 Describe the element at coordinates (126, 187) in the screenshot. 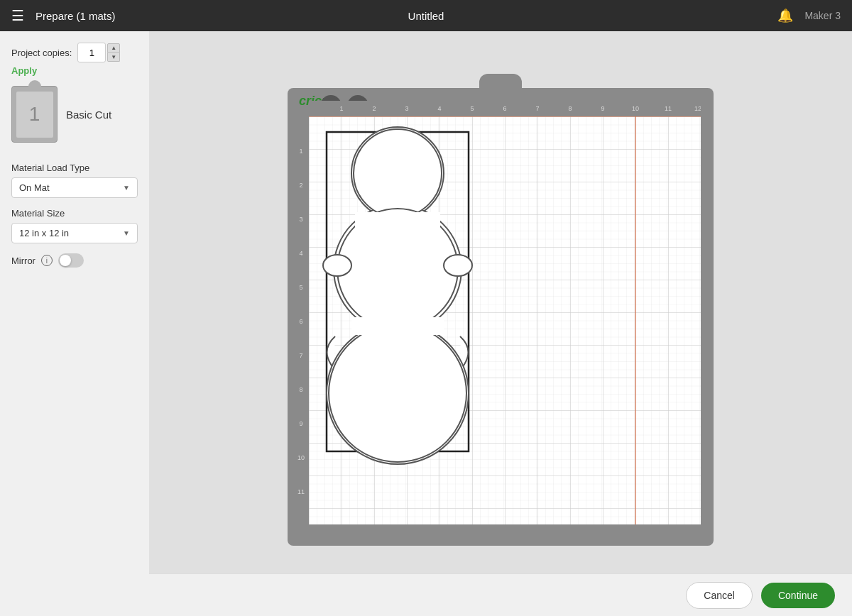

I see `chevron-down-icon: ▼` at that location.